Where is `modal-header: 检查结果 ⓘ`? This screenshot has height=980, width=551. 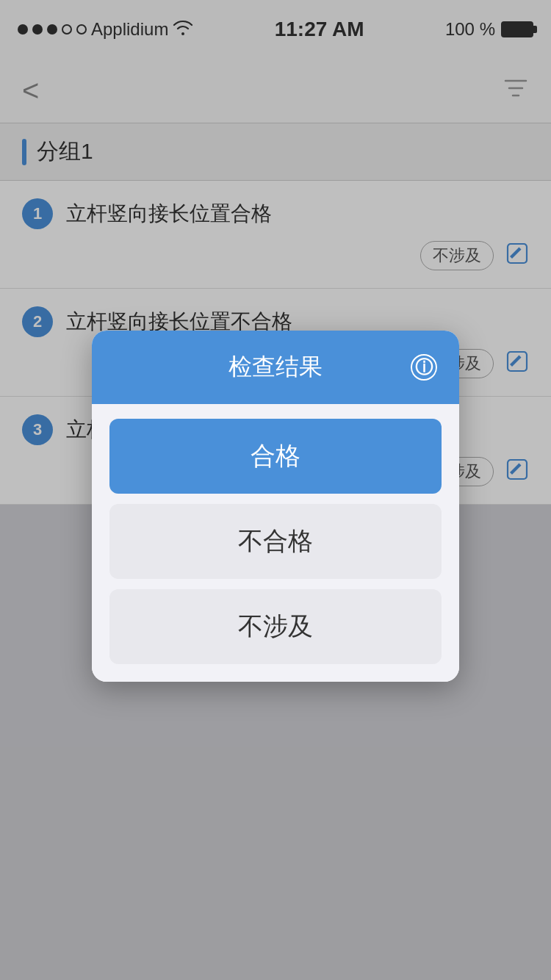 modal-header: 检查结果 ⓘ is located at coordinates (276, 367).